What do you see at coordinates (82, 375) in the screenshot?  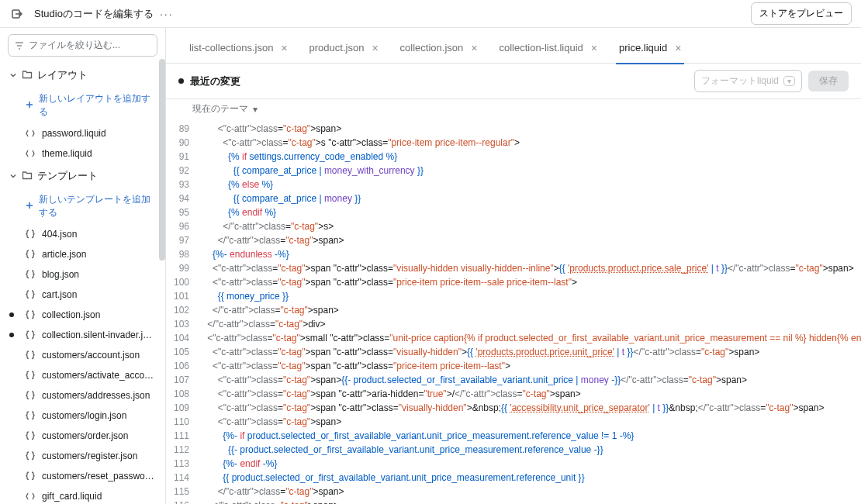 I see `file-item: customers/activate_account.json` at bounding box center [82, 375].